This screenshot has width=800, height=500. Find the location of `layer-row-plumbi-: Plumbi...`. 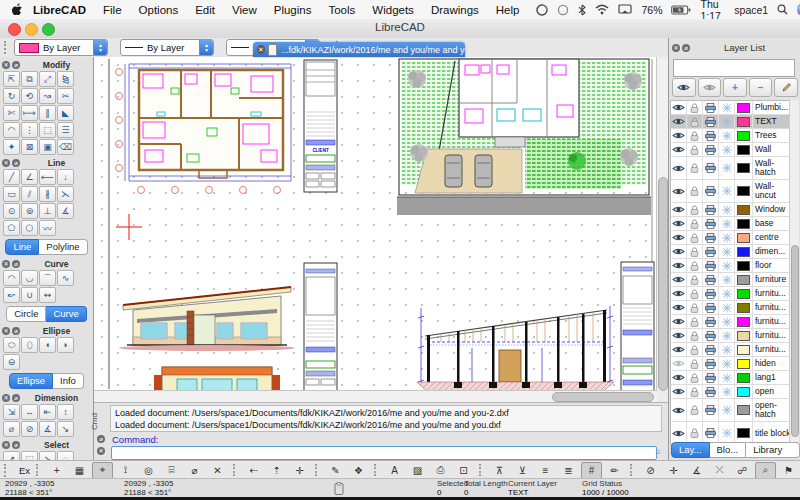

layer-row-plumbi-: Plumbi... is located at coordinates (732, 108).